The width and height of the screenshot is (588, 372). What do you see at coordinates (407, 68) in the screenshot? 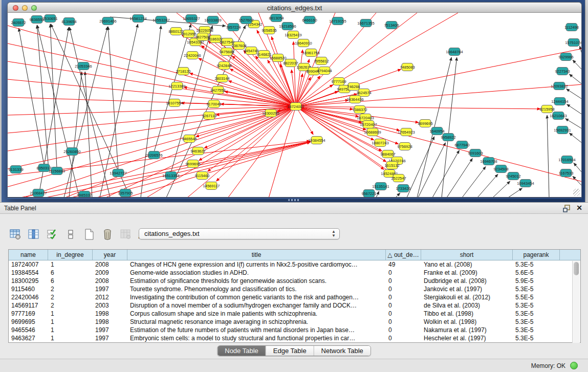
I see `graph-node: 7485083` at bounding box center [407, 68].